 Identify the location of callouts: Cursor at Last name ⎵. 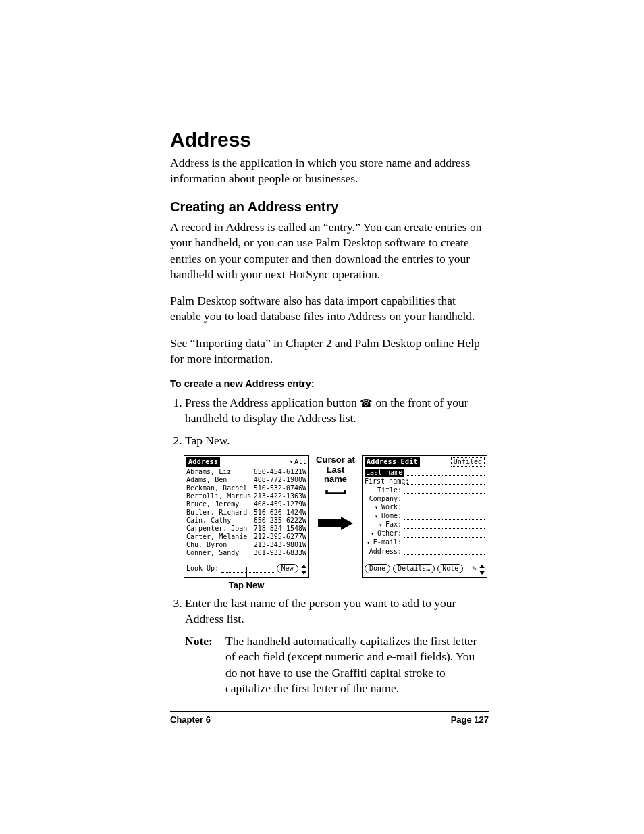
(336, 493).